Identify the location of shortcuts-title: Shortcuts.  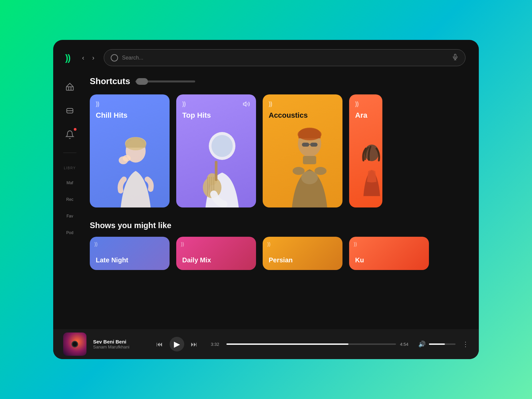
(110, 81).